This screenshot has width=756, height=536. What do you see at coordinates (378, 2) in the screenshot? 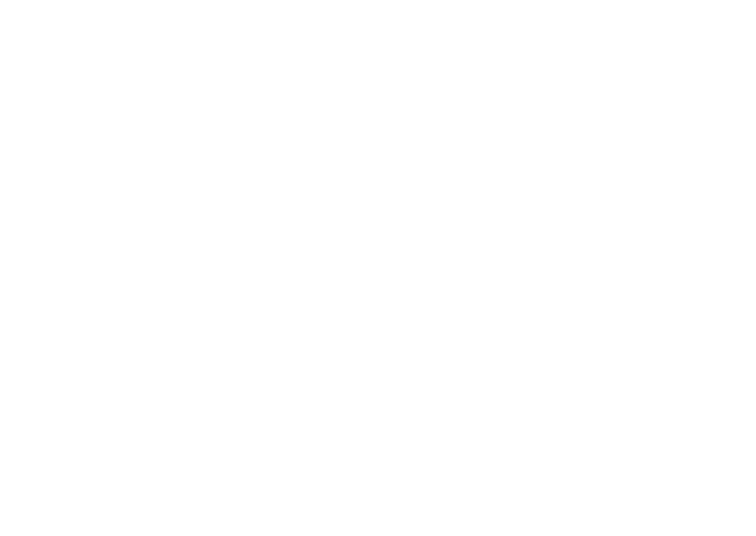
I see `connector-lines` at bounding box center [378, 2].